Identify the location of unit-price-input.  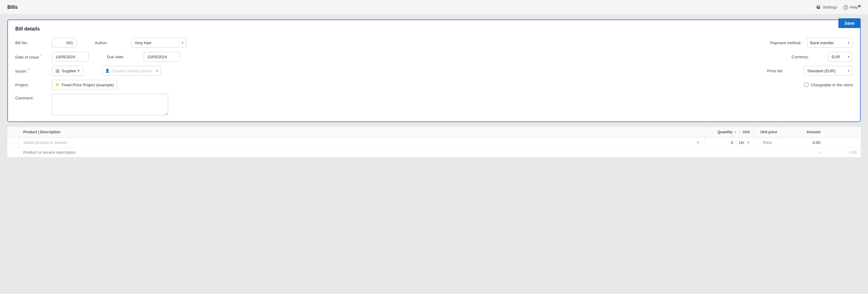
(768, 143).